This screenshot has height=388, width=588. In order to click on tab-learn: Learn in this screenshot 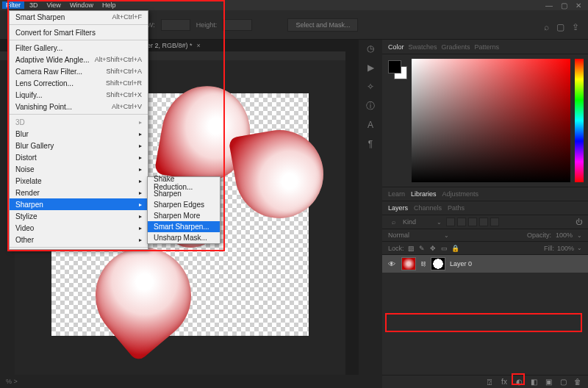, I will do `click(397, 194)`.